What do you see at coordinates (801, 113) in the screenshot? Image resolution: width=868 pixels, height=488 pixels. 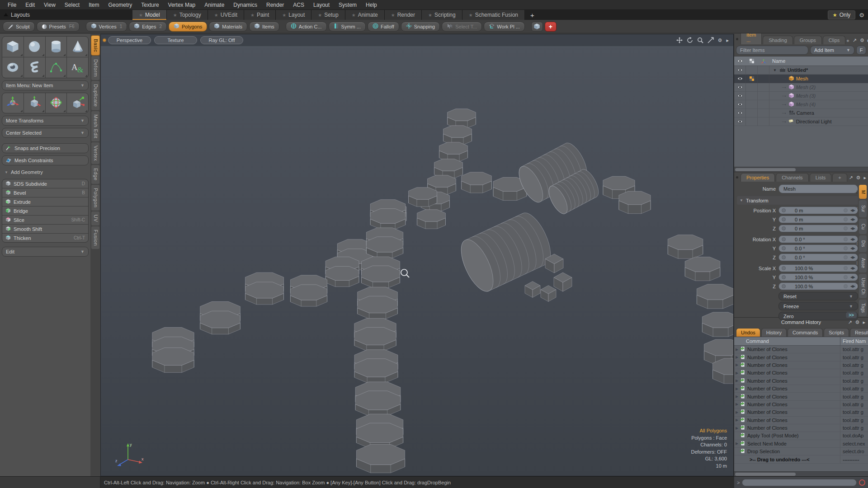 I see `item-row-camera: ┄▪Camera` at bounding box center [801, 113].